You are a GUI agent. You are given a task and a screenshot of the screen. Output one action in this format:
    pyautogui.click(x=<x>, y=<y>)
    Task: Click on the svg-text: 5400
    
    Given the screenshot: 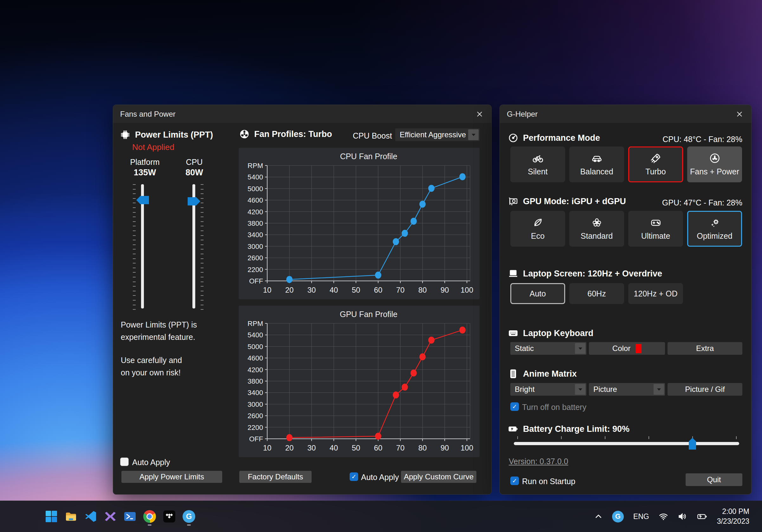 What is the action you would take?
    pyautogui.click(x=256, y=335)
    